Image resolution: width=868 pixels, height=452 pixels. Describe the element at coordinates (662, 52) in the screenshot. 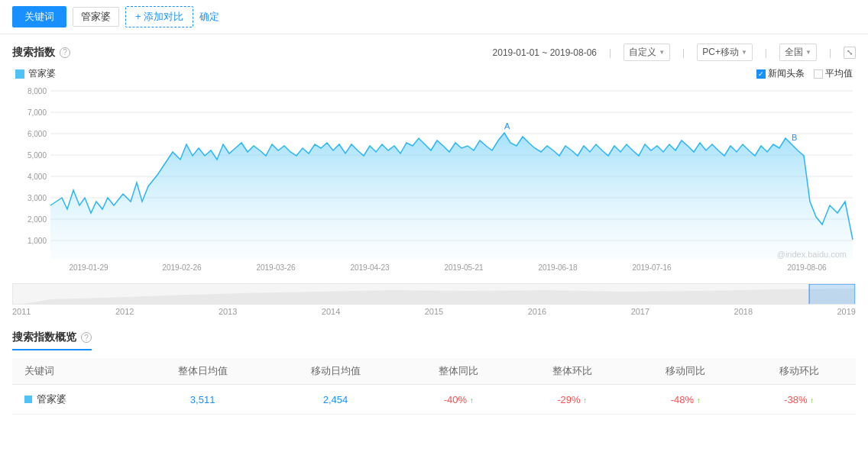

I see `custom-arrow: ▼` at that location.